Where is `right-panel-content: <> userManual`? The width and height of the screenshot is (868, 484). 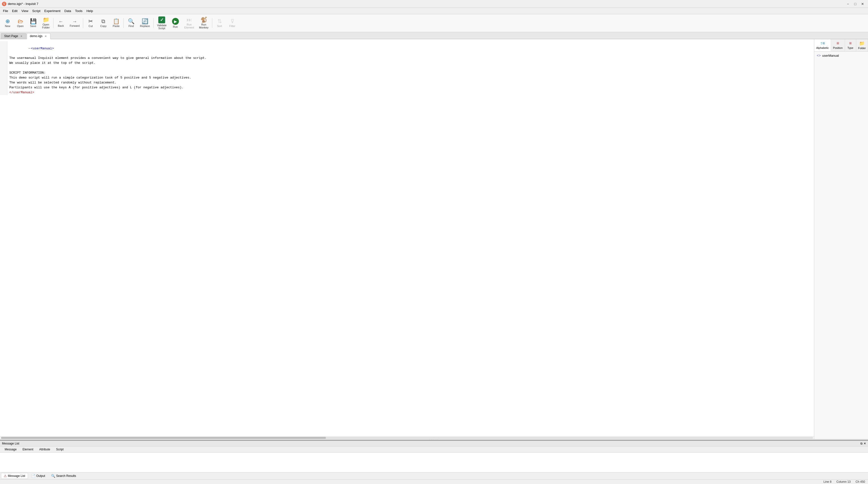 right-panel-content: <> userManual is located at coordinates (841, 245).